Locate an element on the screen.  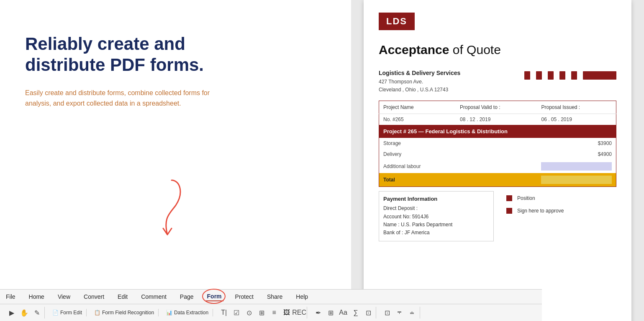
sign-icon: ✒ is located at coordinates (318, 313).